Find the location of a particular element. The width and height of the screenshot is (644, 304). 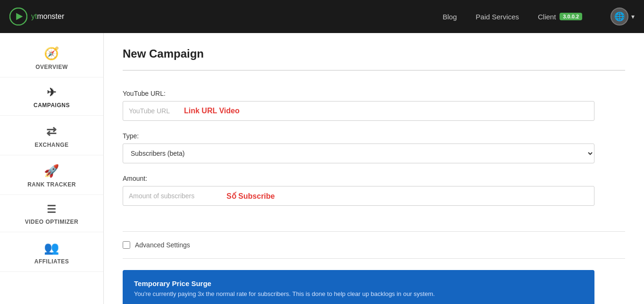

top-navigation: ytmonster Blog Paid Services Client 3.0.… is located at coordinates (322, 17).